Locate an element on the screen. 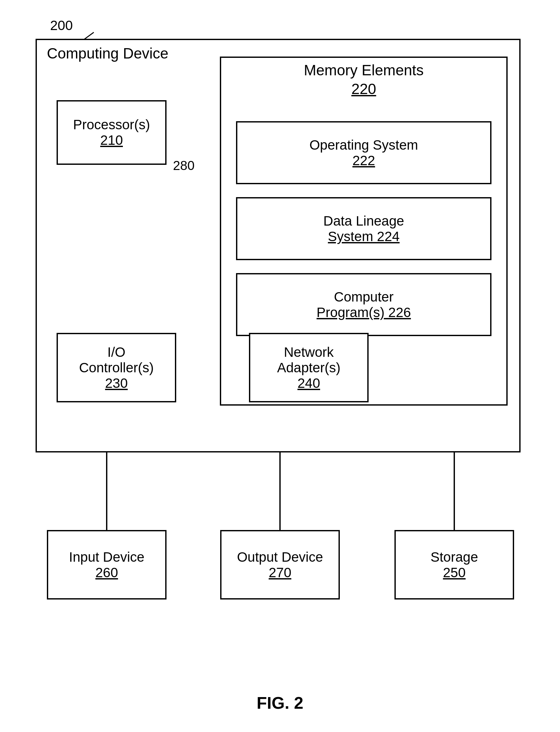 Image resolution: width=560 pixels, height=732 pixels. output-device-box: Output Device 270 is located at coordinates (280, 565).